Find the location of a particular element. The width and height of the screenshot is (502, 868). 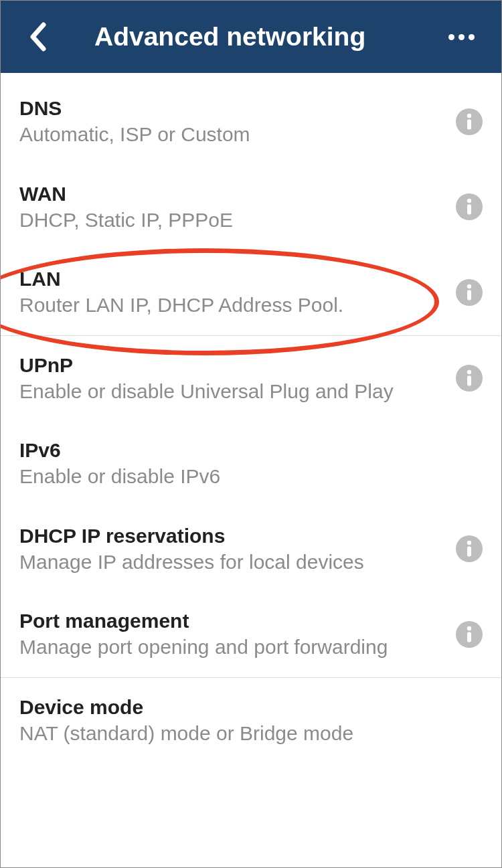

list-item-subtitle: DHCP, Static IP, PPPoE is located at coordinates (232, 220).